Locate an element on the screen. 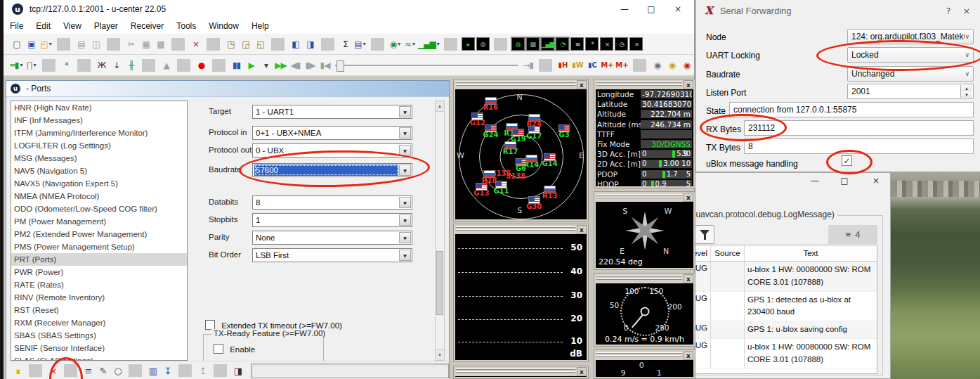 The image size is (980, 379). configure-view-icon: ◨▾ is located at coordinates (311, 44).